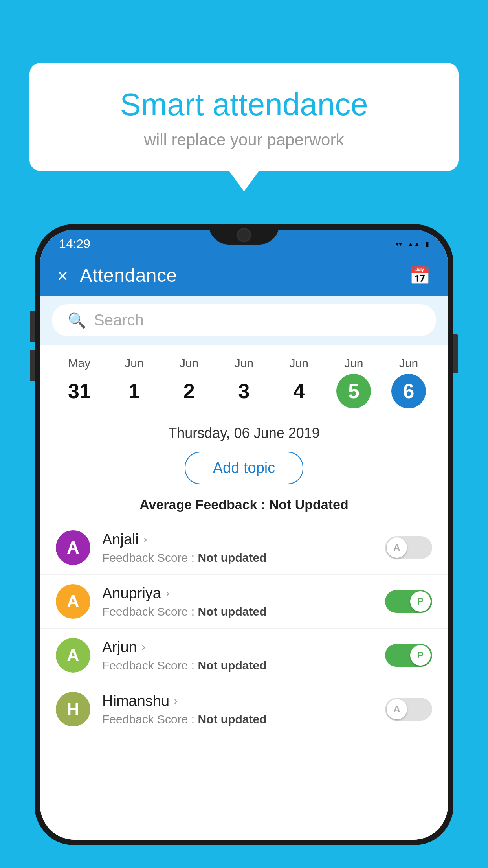 This screenshot has width=488, height=868. I want to click on battery-icon: ▮, so click(427, 244).